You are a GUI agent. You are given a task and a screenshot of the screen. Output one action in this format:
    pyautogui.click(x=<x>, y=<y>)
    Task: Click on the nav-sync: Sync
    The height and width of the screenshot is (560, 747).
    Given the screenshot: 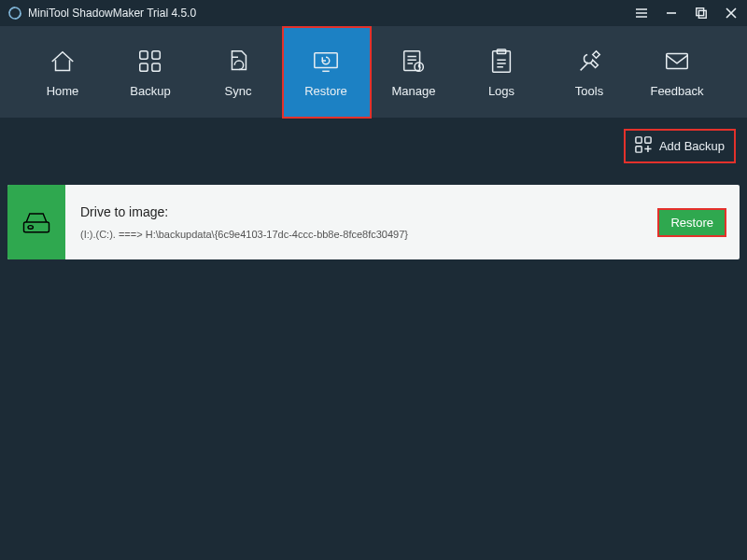 What is the action you would take?
    pyautogui.click(x=238, y=72)
    